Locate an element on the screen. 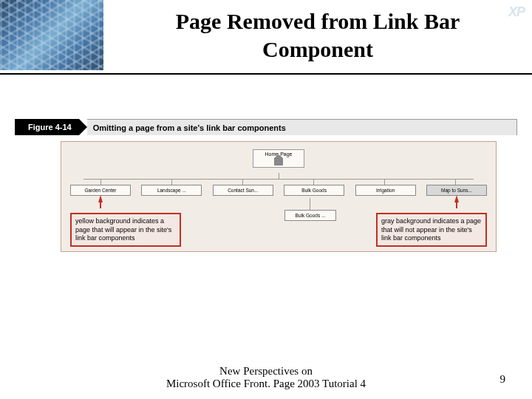 This screenshot has height=399, width=532. figure-label-bar: Figure 4-14 Omitting a page from a site'… is located at coordinates (266, 127).